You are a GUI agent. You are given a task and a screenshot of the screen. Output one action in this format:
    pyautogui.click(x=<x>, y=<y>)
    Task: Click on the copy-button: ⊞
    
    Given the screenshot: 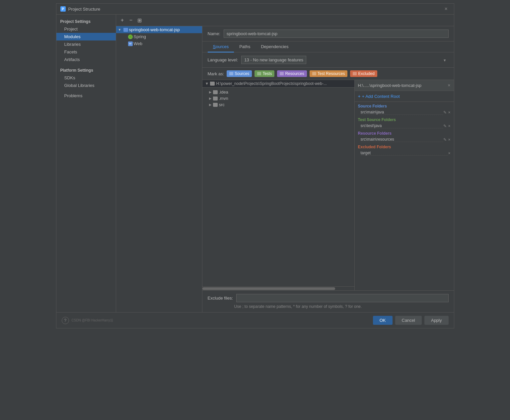 What is the action you would take?
    pyautogui.click(x=140, y=20)
    